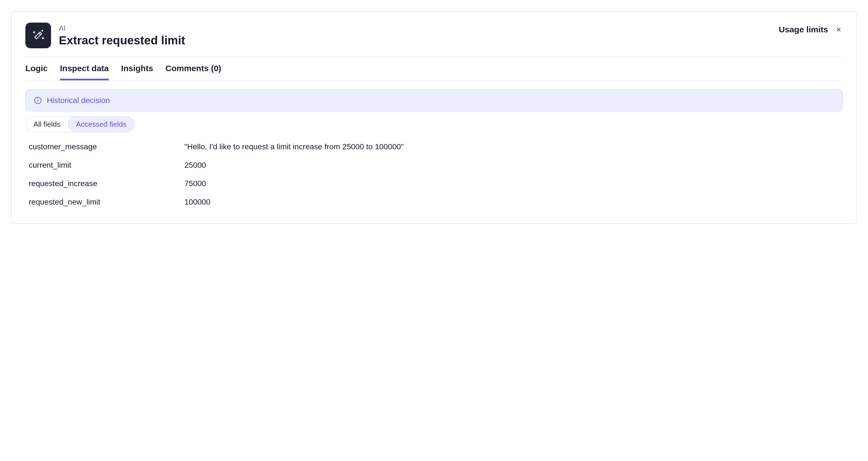  What do you see at coordinates (434, 202) in the screenshot?
I see `field-row: requested_new_limit 100000` at bounding box center [434, 202].